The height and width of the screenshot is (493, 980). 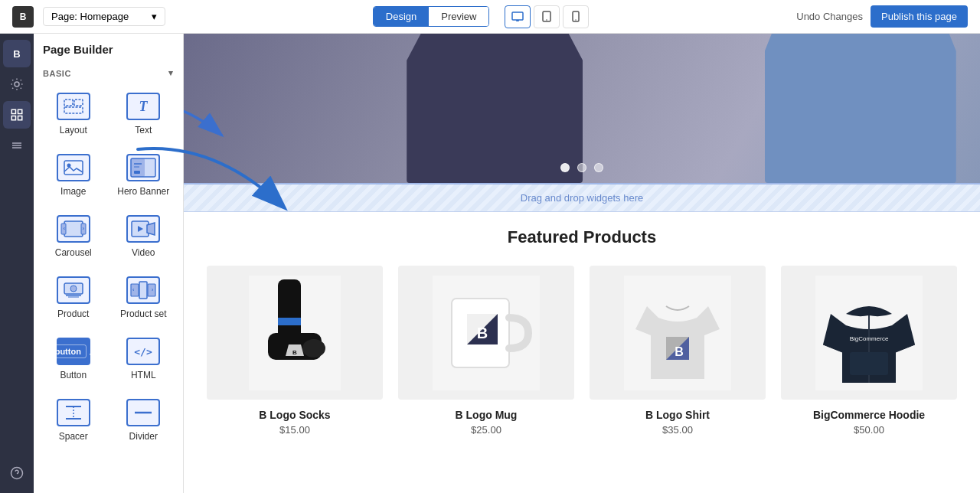 I want to click on widget-carousel-label: Carousel, so click(x=74, y=253).